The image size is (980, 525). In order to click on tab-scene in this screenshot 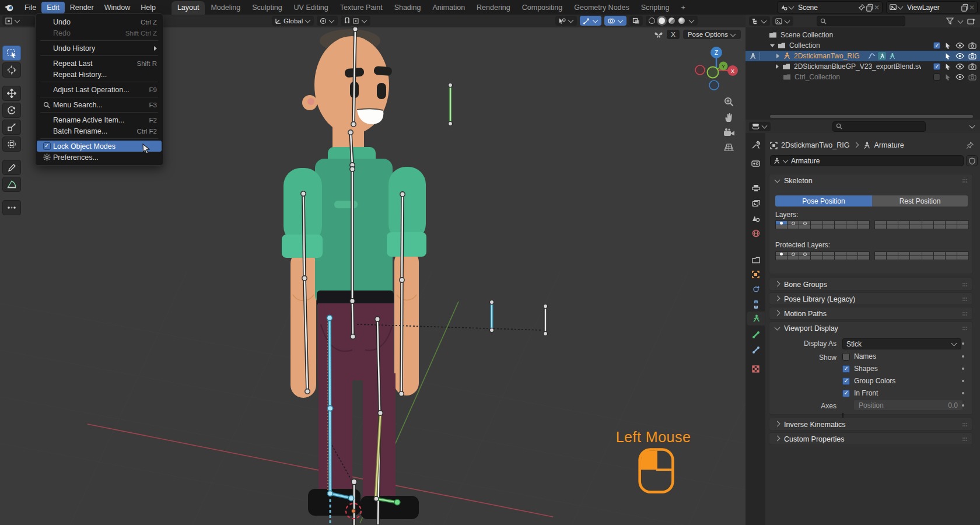, I will do `click(756, 218)`.